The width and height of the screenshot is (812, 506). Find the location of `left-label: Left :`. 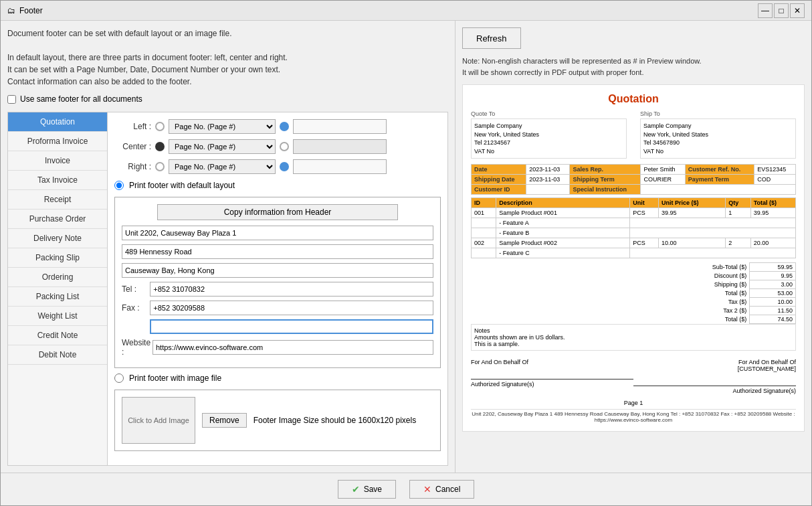

left-label: Left : is located at coordinates (132, 126).